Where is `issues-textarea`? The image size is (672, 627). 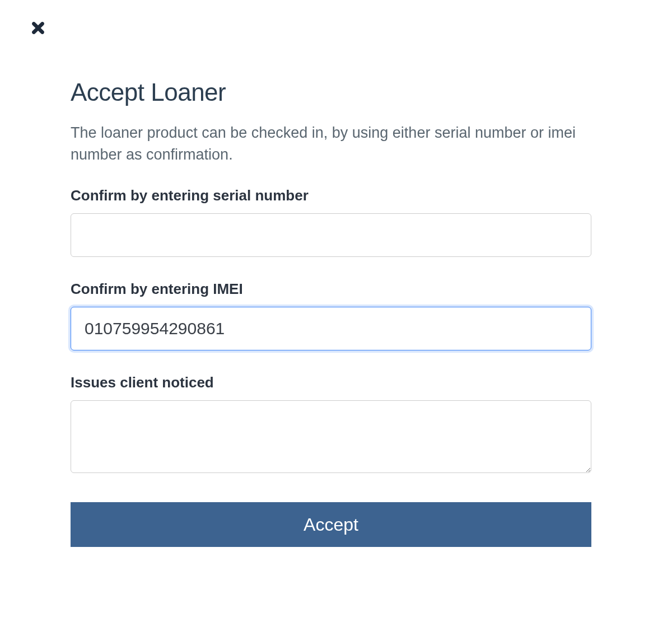
issues-textarea is located at coordinates (331, 437).